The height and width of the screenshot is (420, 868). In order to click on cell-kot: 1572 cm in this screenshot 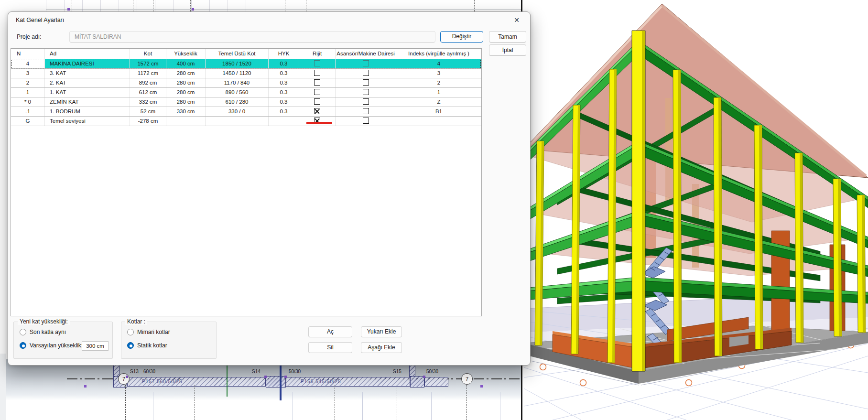, I will do `click(148, 64)`.